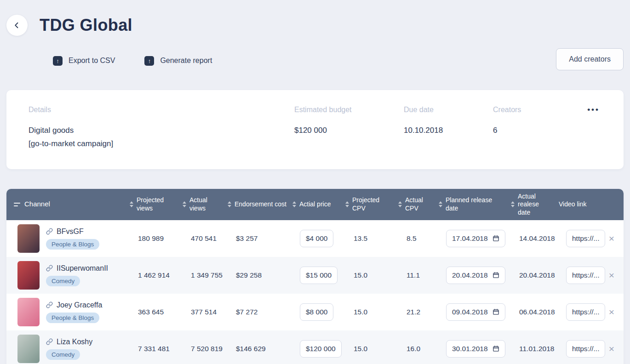  I want to click on column-header-actual-cpv: Actual CPV, so click(415, 204).